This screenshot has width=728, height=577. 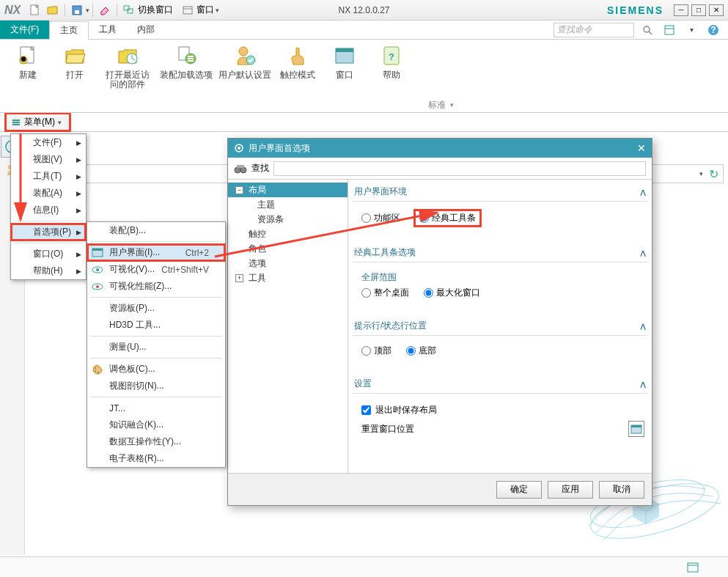 What do you see at coordinates (156, 252) in the screenshot?
I see `submenu-user-interface: 用户界面(I)...Ctrl+2` at bounding box center [156, 252].